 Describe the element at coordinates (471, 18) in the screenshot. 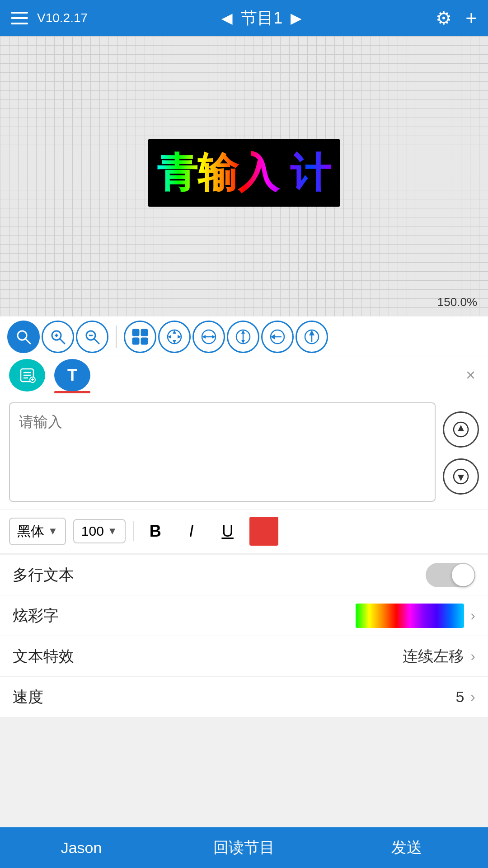

I see `add-icon: +` at that location.